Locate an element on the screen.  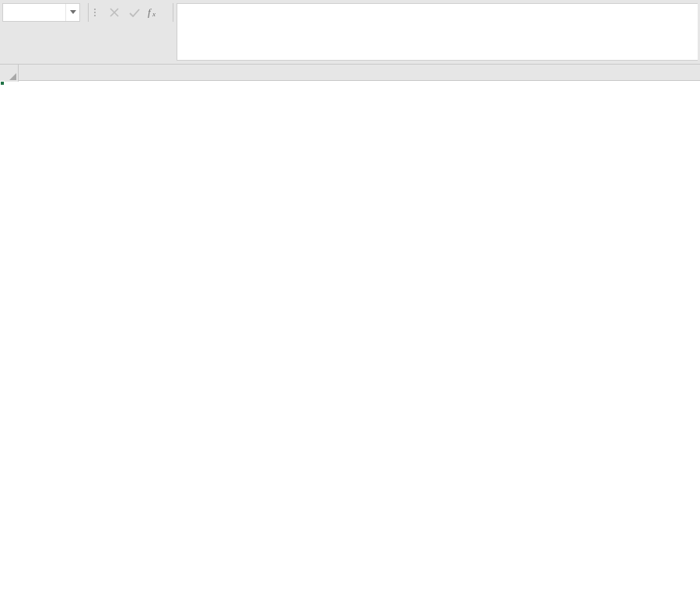
vertical-ellipsis-icon is located at coordinates (95, 12).